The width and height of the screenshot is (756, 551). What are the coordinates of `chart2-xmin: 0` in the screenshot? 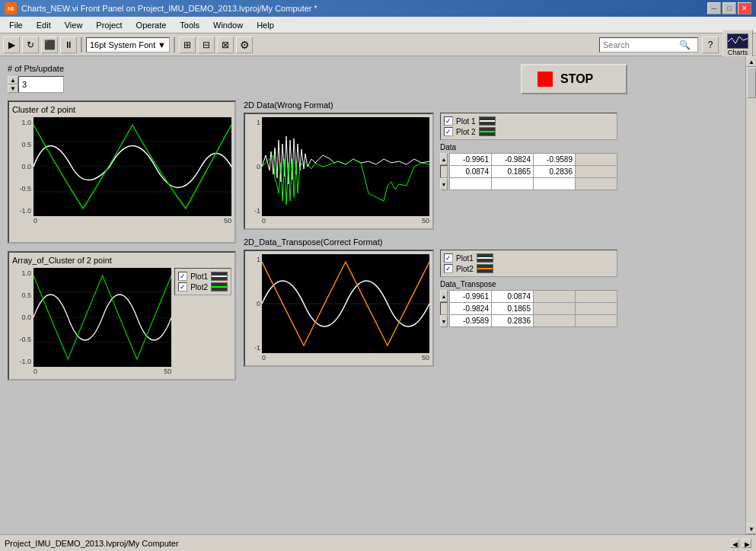 It's located at (263, 221).